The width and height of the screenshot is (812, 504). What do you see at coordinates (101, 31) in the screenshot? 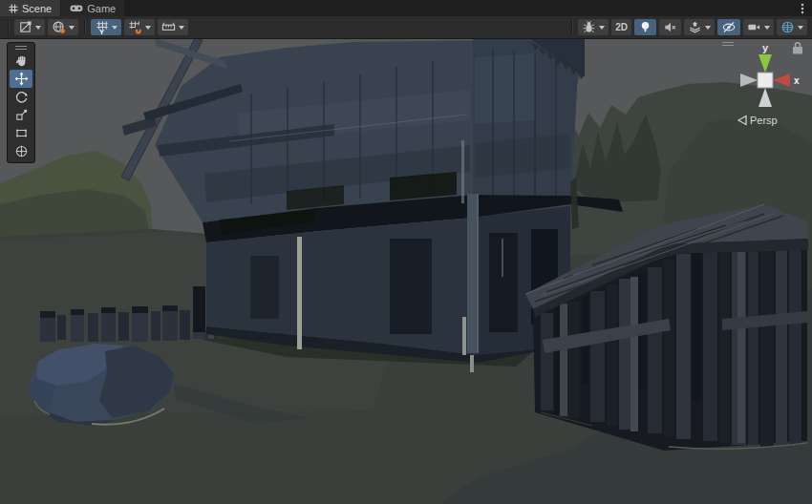
I see `svg-text: Y` at bounding box center [101, 31].